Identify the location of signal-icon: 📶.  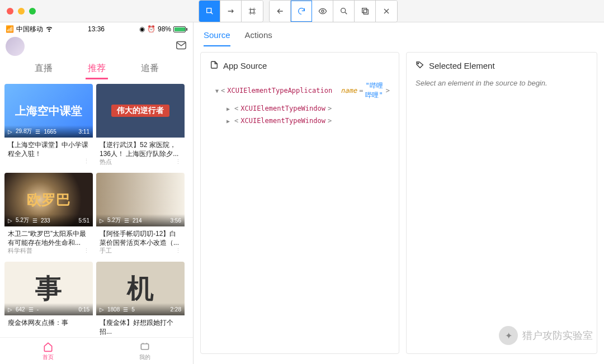
(10, 29).